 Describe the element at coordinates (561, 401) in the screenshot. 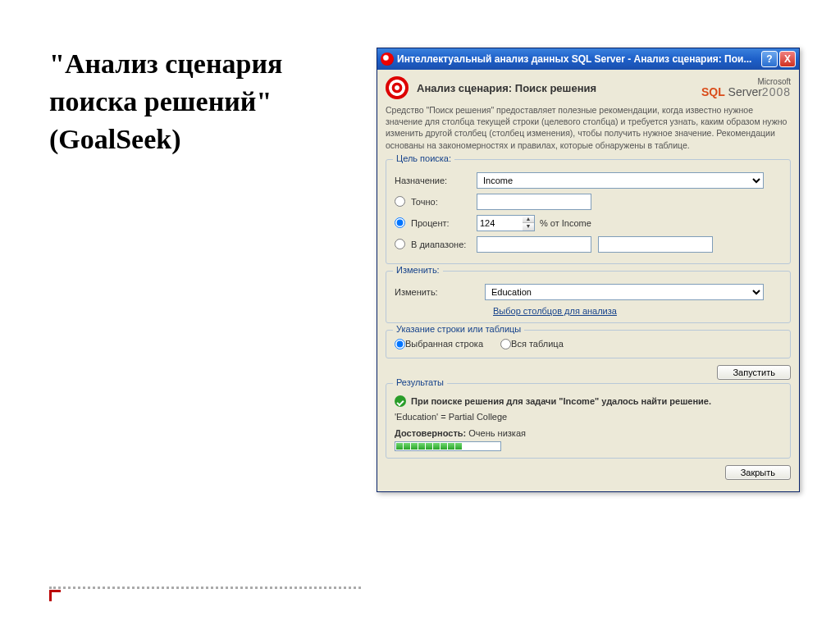

I see `success-message: При поиске решения для задачи "Income" у…` at that location.